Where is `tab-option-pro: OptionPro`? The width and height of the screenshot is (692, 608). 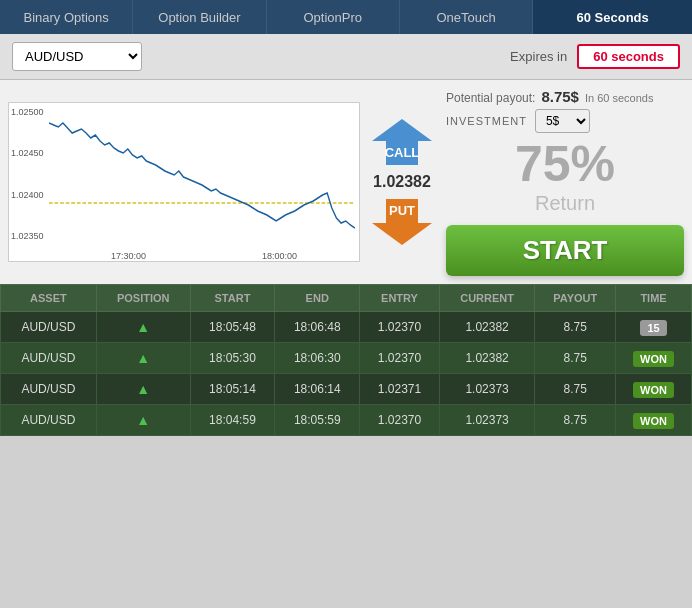 tab-option-pro: OptionPro is located at coordinates (334, 17).